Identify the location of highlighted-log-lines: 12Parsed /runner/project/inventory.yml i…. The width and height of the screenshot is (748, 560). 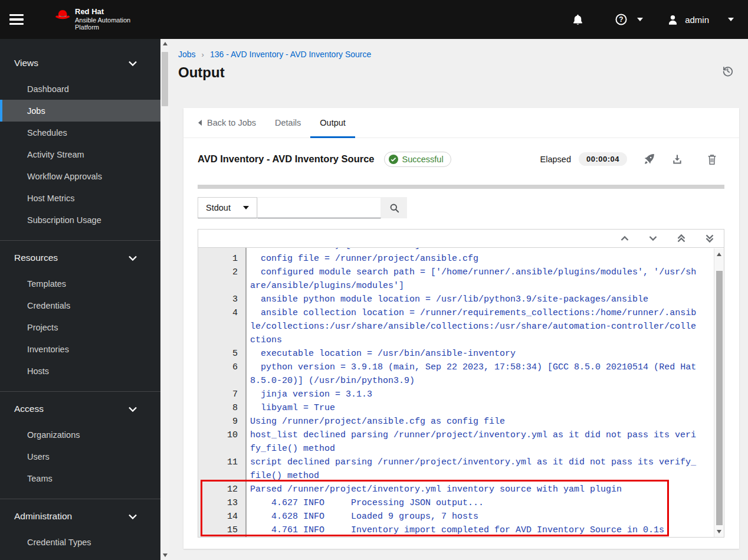
(451, 510).